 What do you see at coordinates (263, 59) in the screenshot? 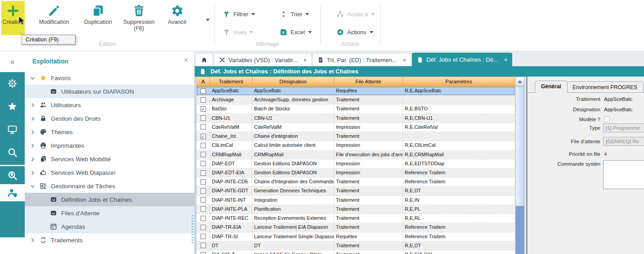
I see `tab-document-1: Variables (VSD) : Variabl...×` at bounding box center [263, 59].